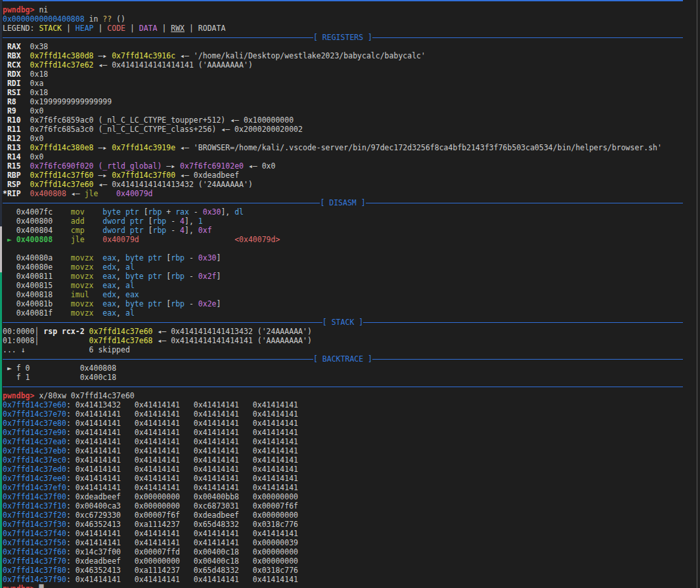 This screenshot has width=700, height=588. What do you see at coordinates (343, 258) in the screenshot?
I see `terminal-line: 0x40080a movzx eax, byte ptr [rbp - 0x30…` at bounding box center [343, 258].